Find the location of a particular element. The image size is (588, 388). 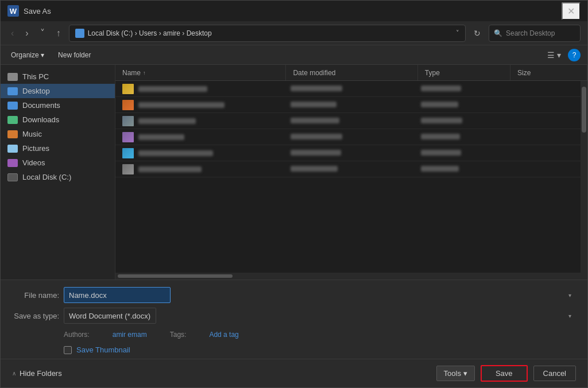

refresh-button: ↻ is located at coordinates (477, 33).